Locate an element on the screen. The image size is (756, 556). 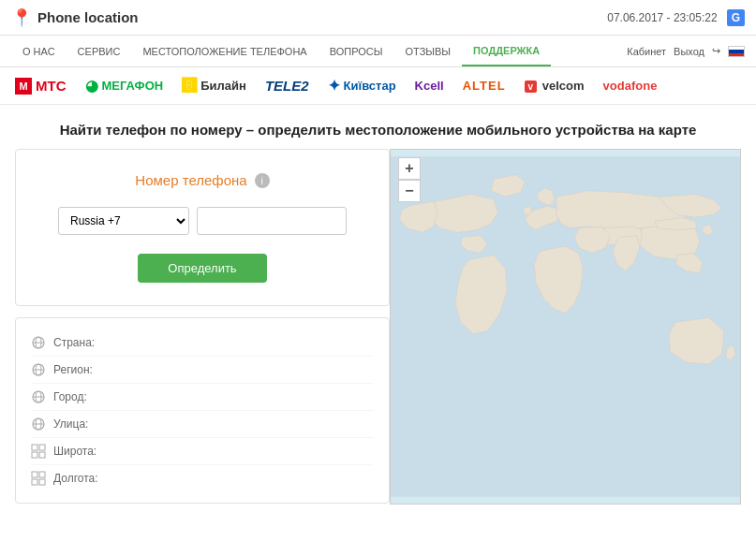
city-label: Город: is located at coordinates (70, 397).